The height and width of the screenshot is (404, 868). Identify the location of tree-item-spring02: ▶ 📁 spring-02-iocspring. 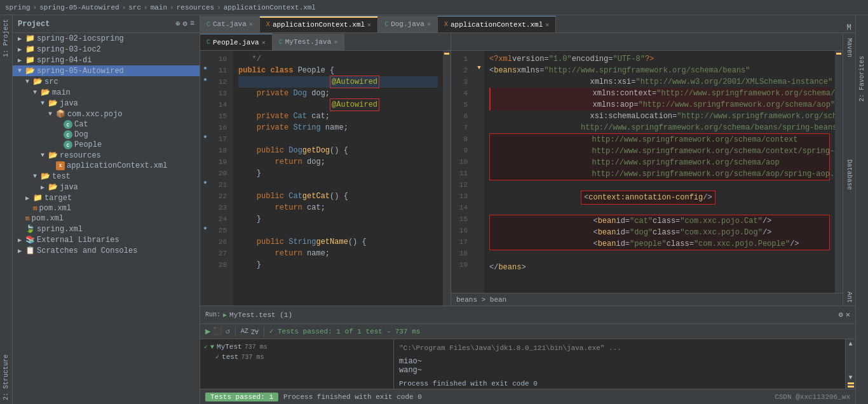
(106, 38).